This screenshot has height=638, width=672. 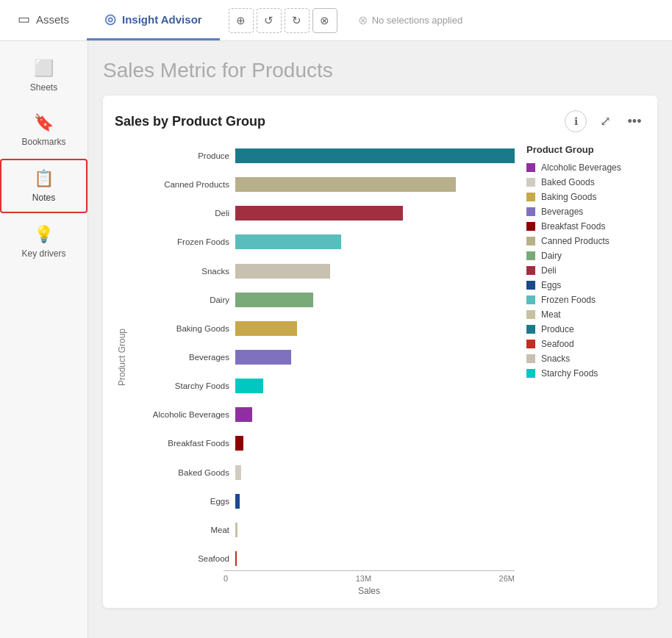 What do you see at coordinates (153, 21) in the screenshot?
I see `tab-insight-advisor: ◎ Insight Advisor` at bounding box center [153, 21].